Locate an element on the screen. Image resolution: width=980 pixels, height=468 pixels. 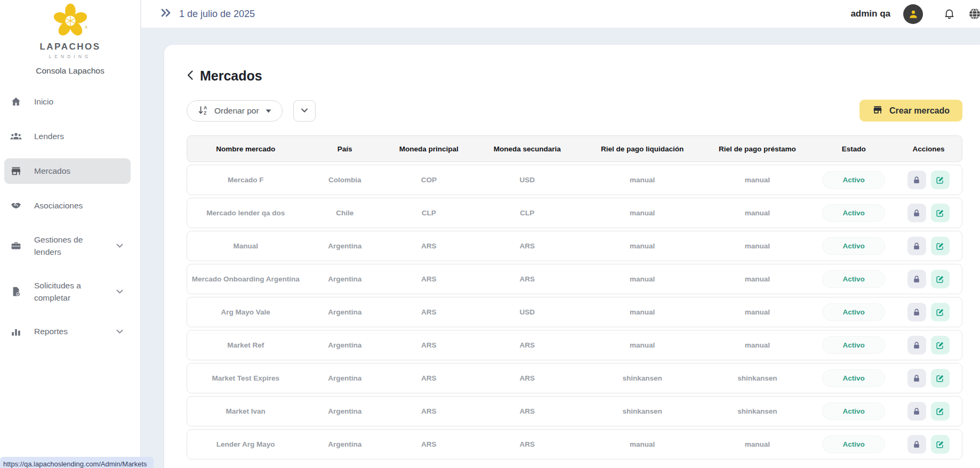
back-chevron-icon is located at coordinates (190, 76).